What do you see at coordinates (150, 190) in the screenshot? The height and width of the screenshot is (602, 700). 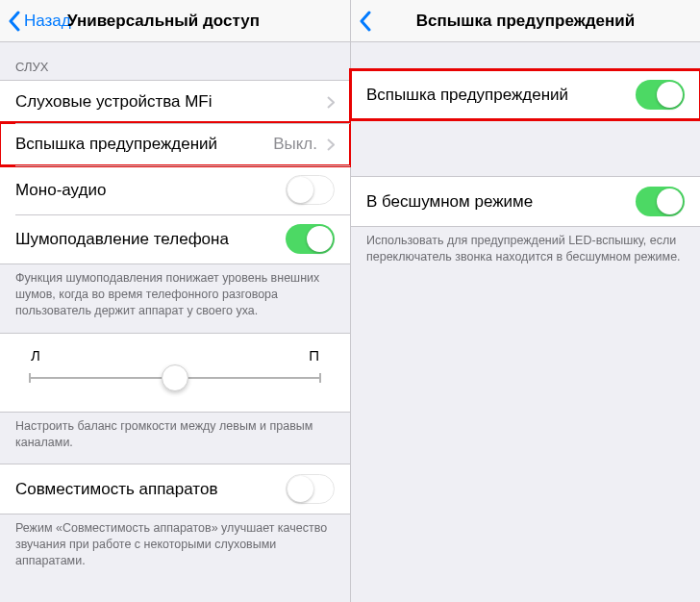 I see `row-label: Моно-аудио` at bounding box center [150, 190].